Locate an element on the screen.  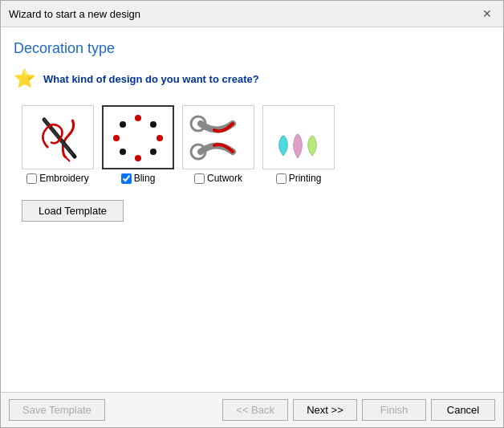
embroidery-checkbox is located at coordinates (32, 178).